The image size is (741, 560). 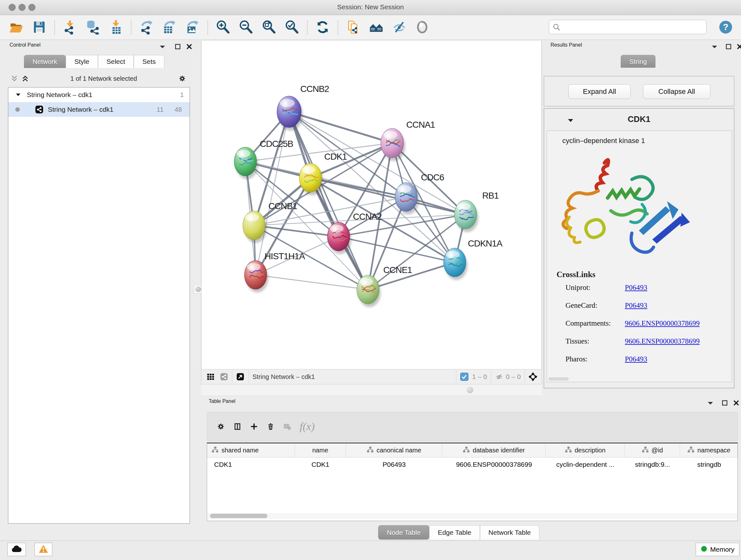 What do you see at coordinates (404, 532) in the screenshot?
I see `tab-node-table: Node Table` at bounding box center [404, 532].